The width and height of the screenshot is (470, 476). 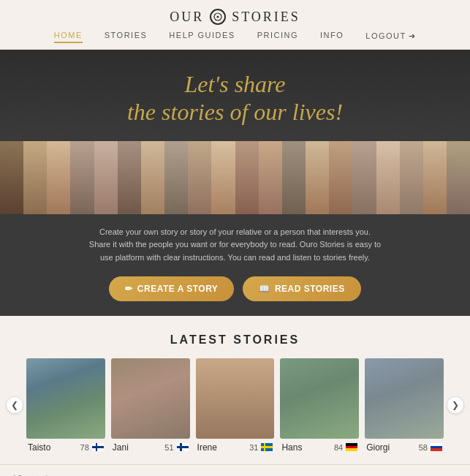 What do you see at coordinates (455, 405) in the screenshot?
I see `chevron-right-icon: ❯` at bounding box center [455, 405].